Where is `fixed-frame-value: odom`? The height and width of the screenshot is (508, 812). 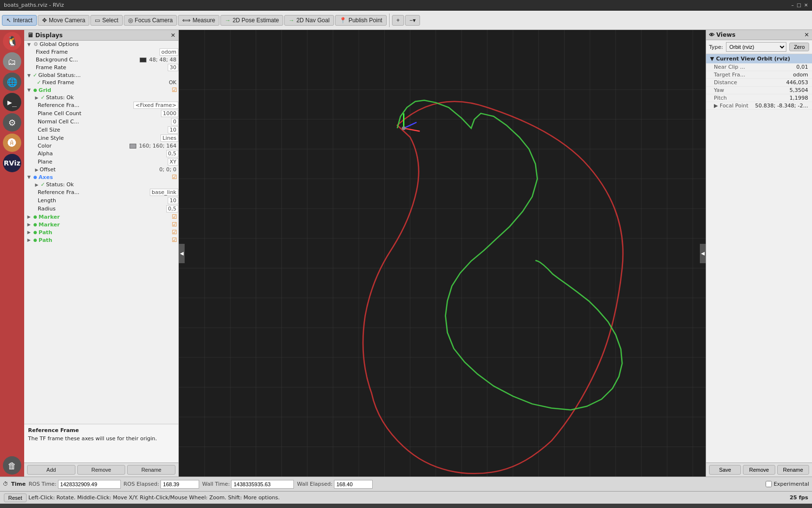 fixed-frame-value: odom is located at coordinates (169, 52).